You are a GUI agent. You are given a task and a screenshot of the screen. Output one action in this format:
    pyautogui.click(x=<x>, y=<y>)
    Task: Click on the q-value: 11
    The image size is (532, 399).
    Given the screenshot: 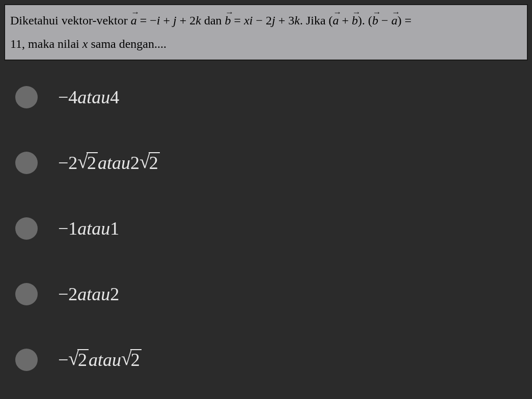 What is the action you would take?
    pyautogui.click(x=16, y=44)
    